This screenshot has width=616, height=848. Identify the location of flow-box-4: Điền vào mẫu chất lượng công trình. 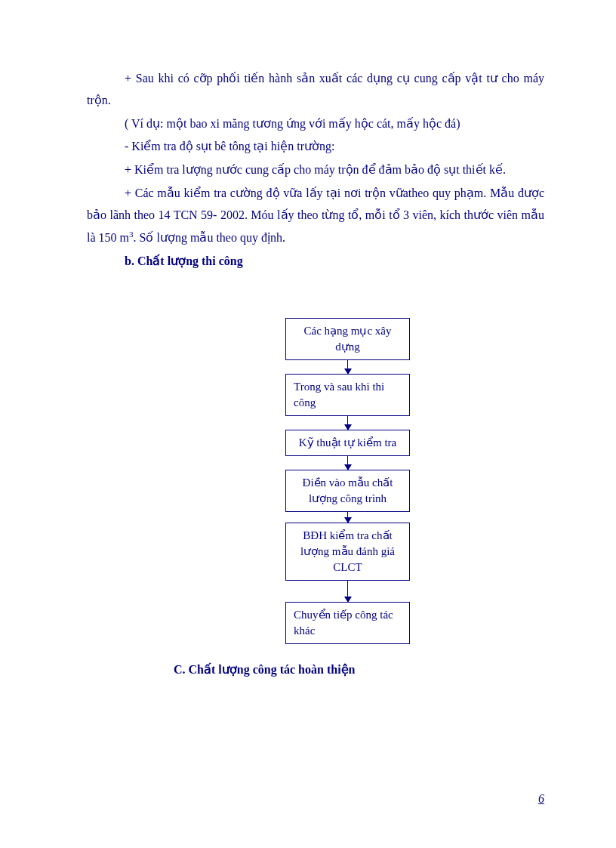
(347, 491).